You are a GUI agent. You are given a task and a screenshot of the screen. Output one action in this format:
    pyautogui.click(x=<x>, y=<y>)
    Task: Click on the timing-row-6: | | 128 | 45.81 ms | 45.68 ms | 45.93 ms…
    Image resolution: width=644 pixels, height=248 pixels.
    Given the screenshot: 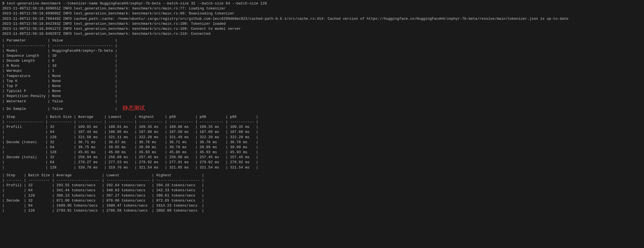 What is the action you would take?
    pyautogui.click(x=322, y=152)
    